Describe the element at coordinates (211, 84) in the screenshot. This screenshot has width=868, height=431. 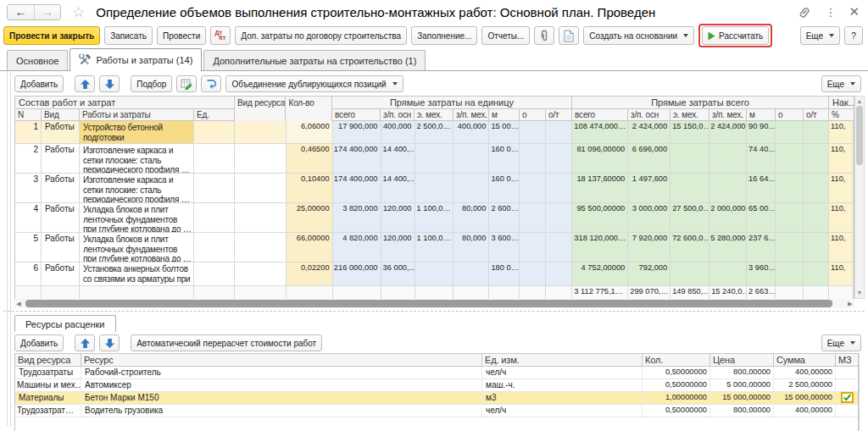
I see `refresh-button` at that location.